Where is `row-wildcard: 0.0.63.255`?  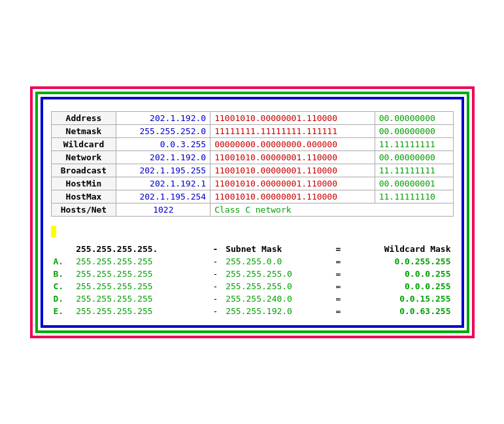
row-wildcard: 0.0.63.255 is located at coordinates (401, 311).